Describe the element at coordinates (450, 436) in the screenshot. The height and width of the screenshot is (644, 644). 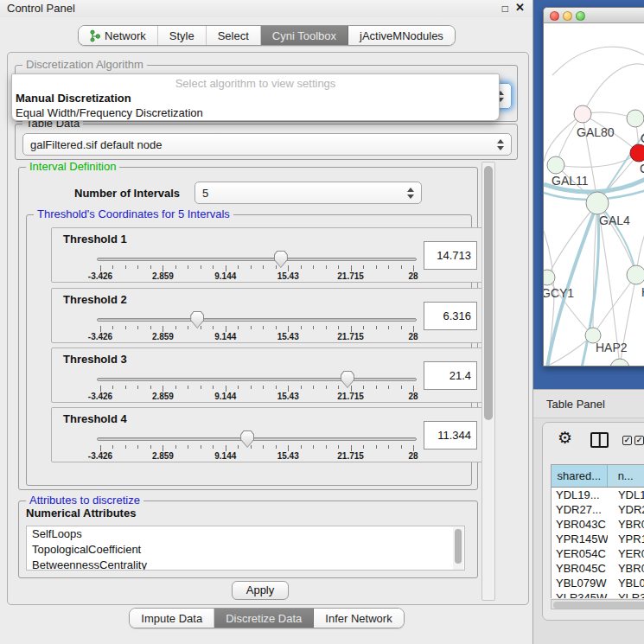
I see `threshold-value-field: 11.344` at that location.